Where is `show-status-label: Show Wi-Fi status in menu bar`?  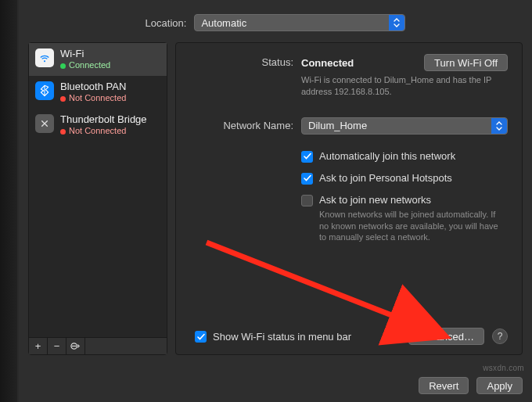
show-status-label: Show Wi-Fi status in menu bar is located at coordinates (282, 336).